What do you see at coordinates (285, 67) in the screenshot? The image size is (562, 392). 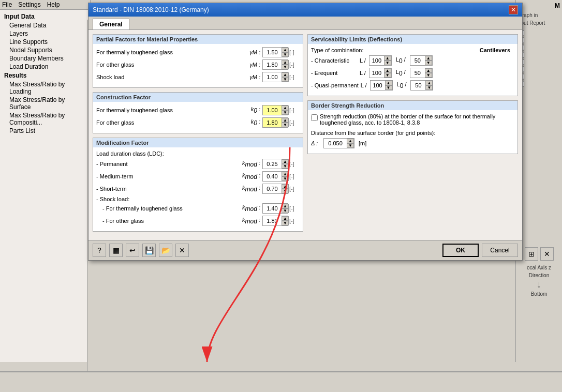 I see `pf-down-1: ▼` at bounding box center [285, 67].